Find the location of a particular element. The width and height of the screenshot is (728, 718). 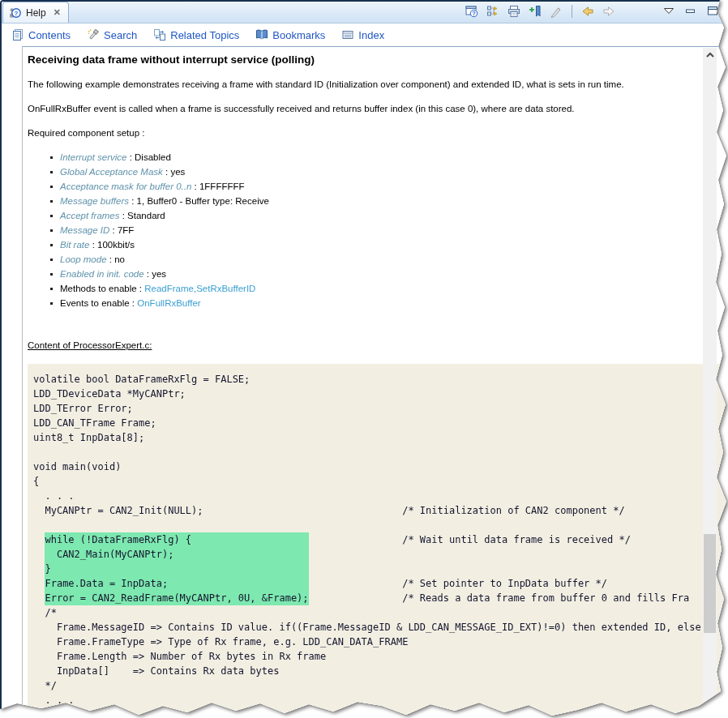

code-line: LDD_TError Error; is located at coordinates (379, 408).